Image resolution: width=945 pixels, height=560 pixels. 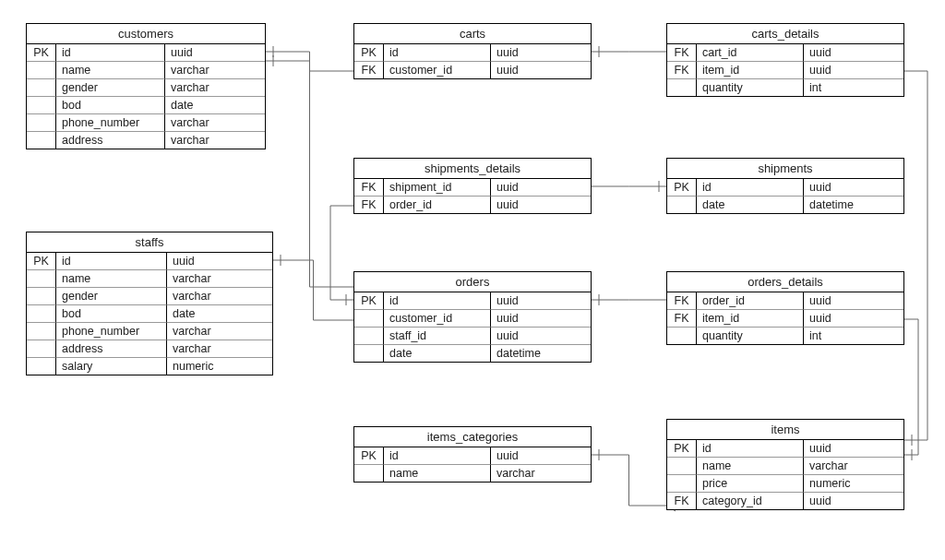 What do you see at coordinates (472, 186) in the screenshot?
I see `entity-shipments_details: shipments_detailsFKshipment_iduuidFKorde…` at bounding box center [472, 186].